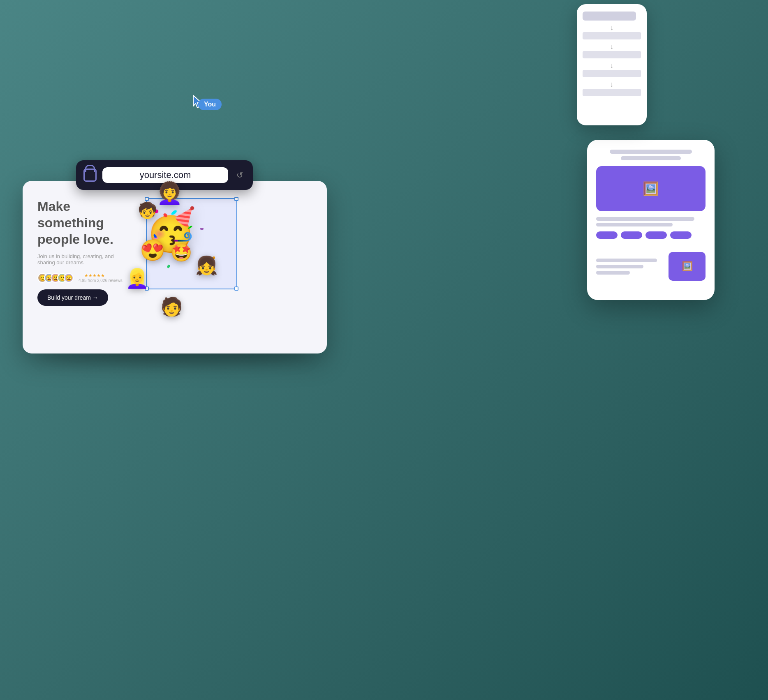  I want to click on website-subtext: Join us in building, creating, and shari…, so click(79, 259).